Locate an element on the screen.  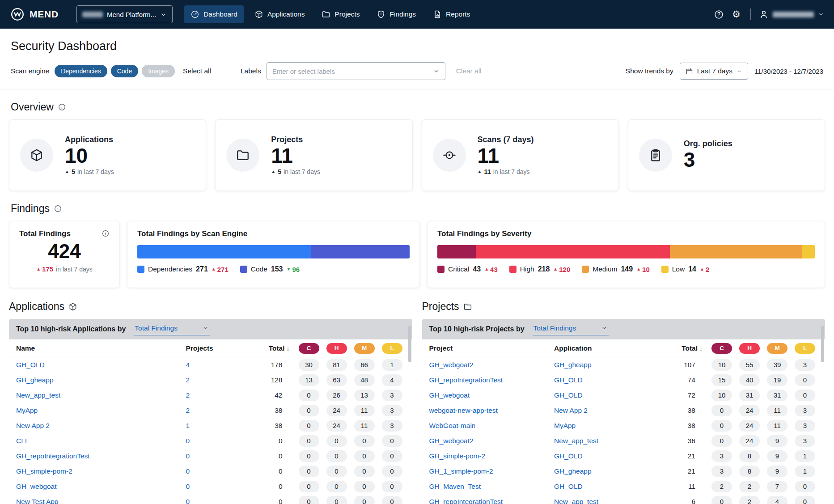
nav-item-reports: Reports is located at coordinates (452, 14).